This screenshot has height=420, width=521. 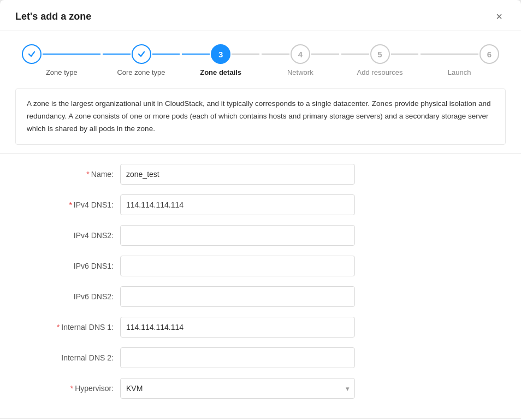 What do you see at coordinates (238, 235) in the screenshot?
I see `input-ipv4-dns2` at bounding box center [238, 235].